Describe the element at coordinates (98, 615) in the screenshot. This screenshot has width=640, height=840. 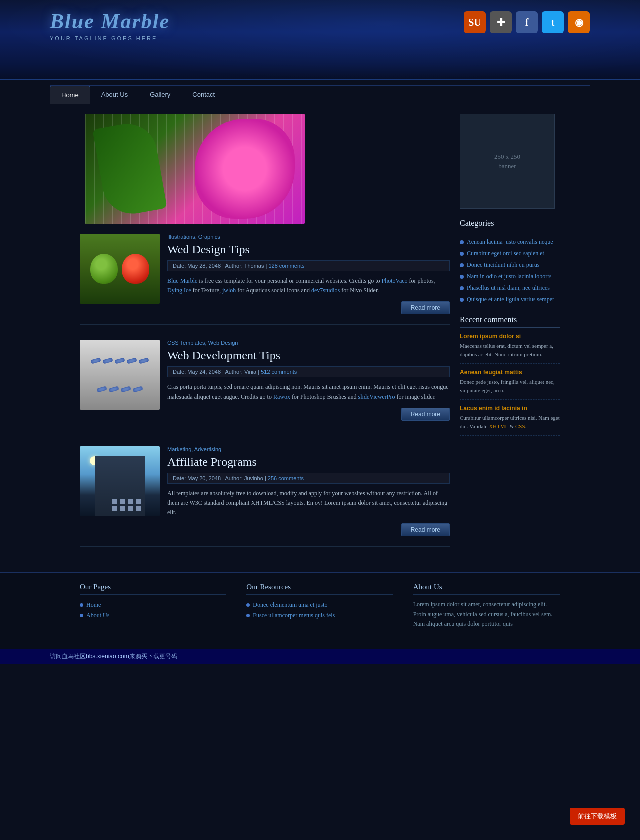
I see `footer-about-link: About Us` at that location.